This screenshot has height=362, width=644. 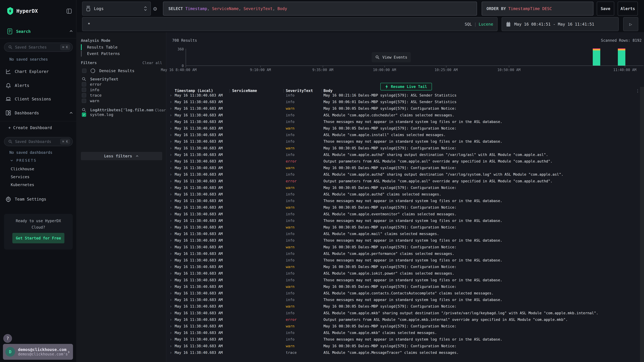 What do you see at coordinates (560, 24) in the screenshot?
I see `time-range-picker: May 16 08:41:51 - May 16 11:41:51` at bounding box center [560, 24].